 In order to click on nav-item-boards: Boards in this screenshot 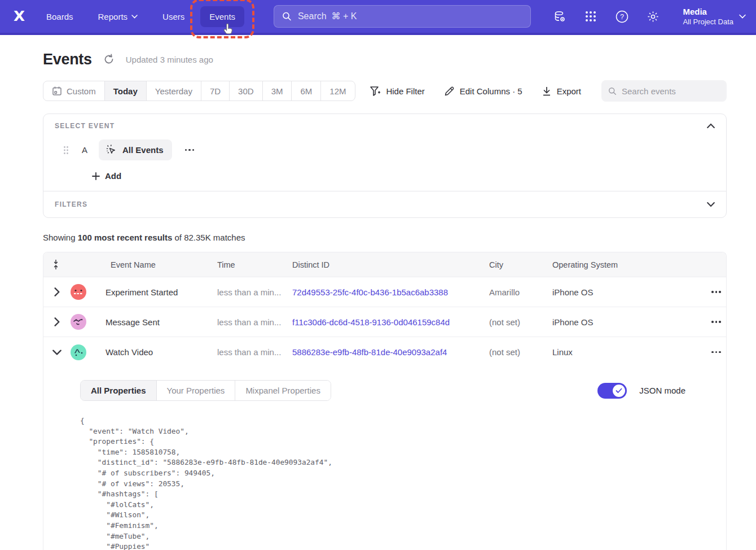, I will do `click(60, 17)`.